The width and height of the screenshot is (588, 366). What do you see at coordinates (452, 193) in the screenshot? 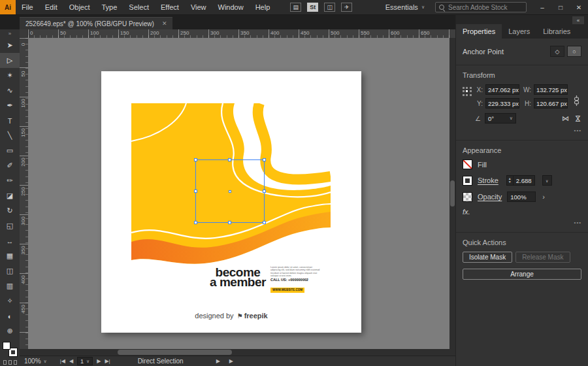
I see `vertical-scrollbar` at bounding box center [452, 193].